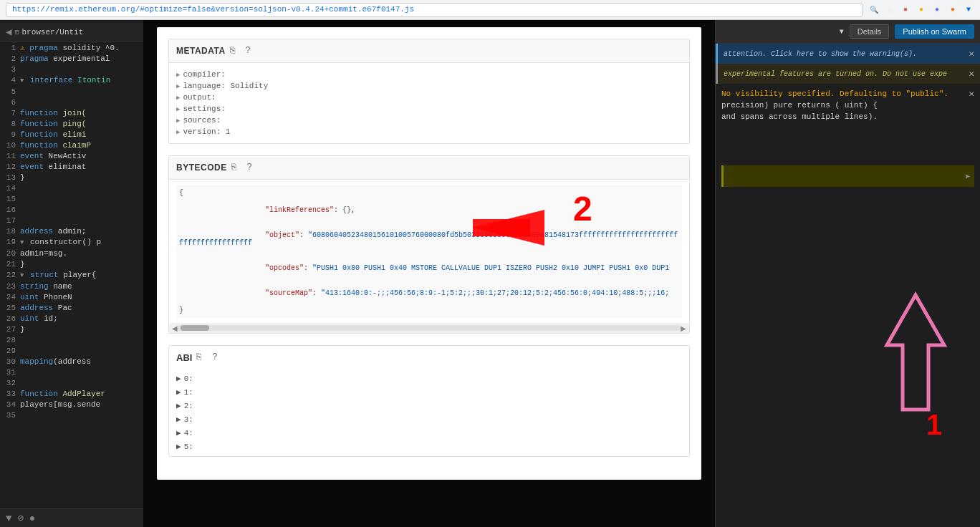 The width and height of the screenshot is (980, 527). I want to click on bytecode-title: BYTECODE, so click(202, 168).